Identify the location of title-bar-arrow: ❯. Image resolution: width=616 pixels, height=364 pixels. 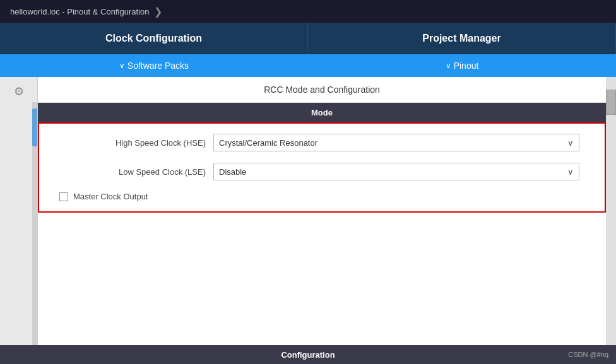
(158, 11).